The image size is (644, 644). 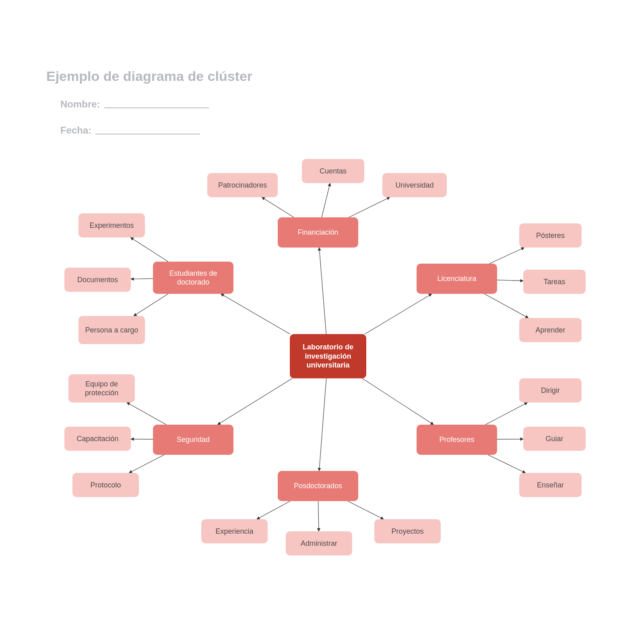 What do you see at coordinates (555, 439) in the screenshot?
I see `leaf-guiar: Guiar` at bounding box center [555, 439].